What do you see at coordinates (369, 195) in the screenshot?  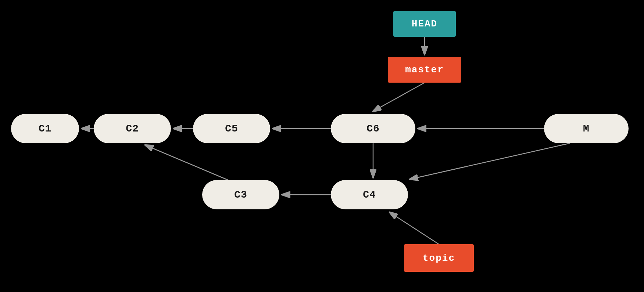 I see `commit-c4: C4` at bounding box center [369, 195].